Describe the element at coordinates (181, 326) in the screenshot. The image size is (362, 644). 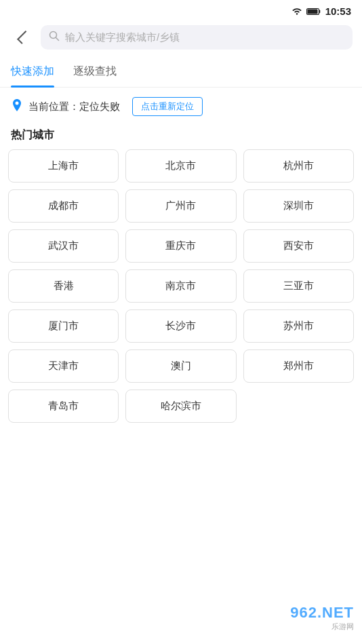
I see `city-row-4: 厦门市长沙市苏州市` at that location.